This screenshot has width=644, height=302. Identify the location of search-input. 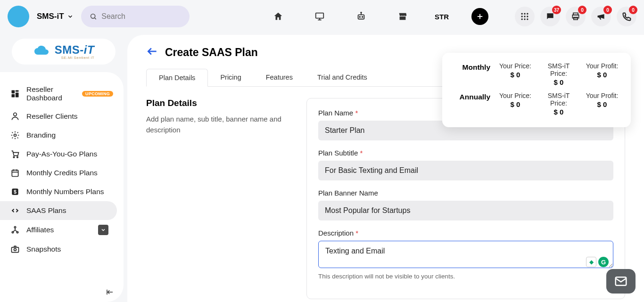
(141, 16).